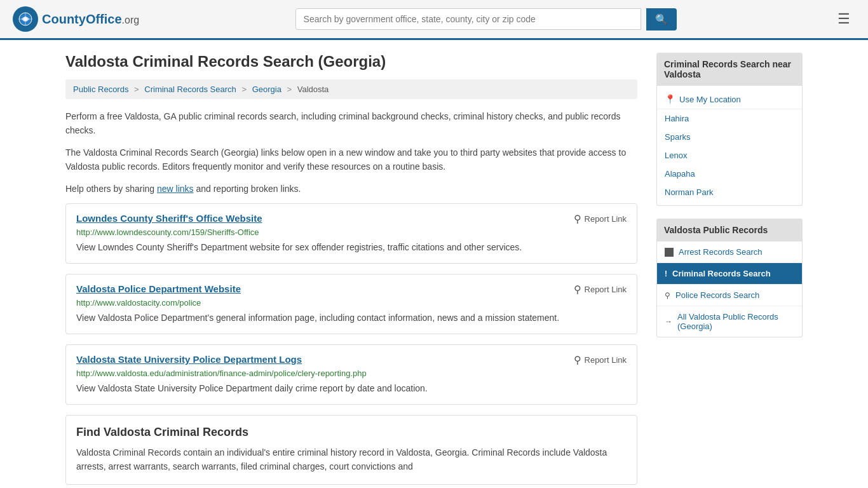 Image resolution: width=868 pixels, height=488 pixels. Describe the element at coordinates (729, 130) in the screenshot. I see `sidebar-location-section: Criminal Records Search near Valdosta 📍 …` at that location.